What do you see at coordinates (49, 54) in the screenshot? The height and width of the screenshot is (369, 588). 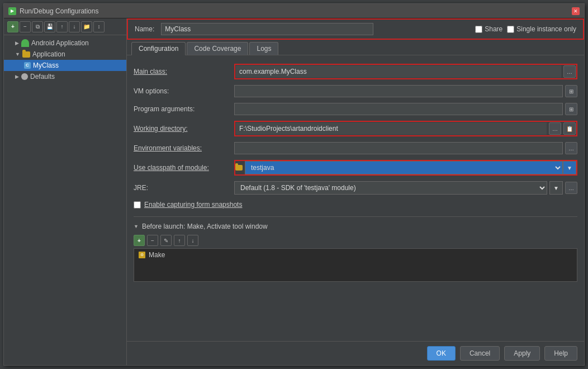 I see `tree-label-application: Application` at bounding box center [49, 54].